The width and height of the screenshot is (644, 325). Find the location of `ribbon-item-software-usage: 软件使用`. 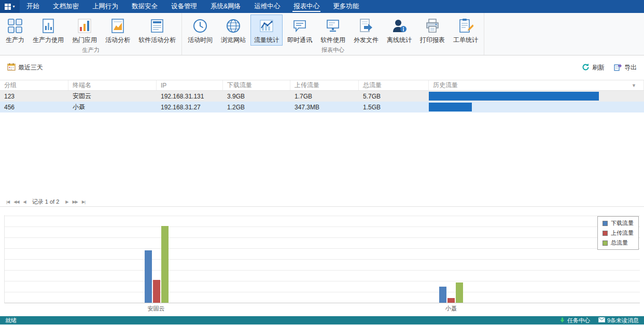

ribbon-item-software-usage: 软件使用 is located at coordinates (333, 30).